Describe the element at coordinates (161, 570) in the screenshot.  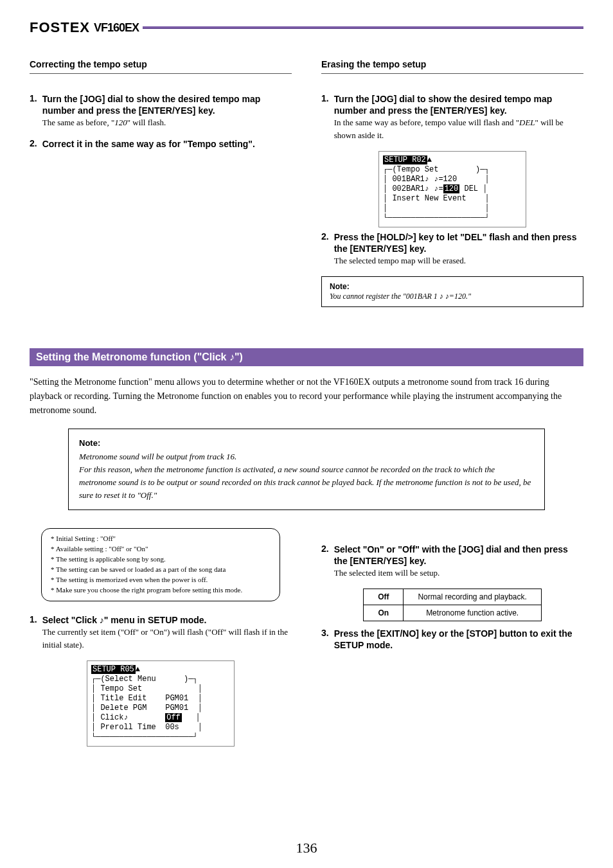
I see `spec-line: * The setting can be saved or loaded as …` at that location.